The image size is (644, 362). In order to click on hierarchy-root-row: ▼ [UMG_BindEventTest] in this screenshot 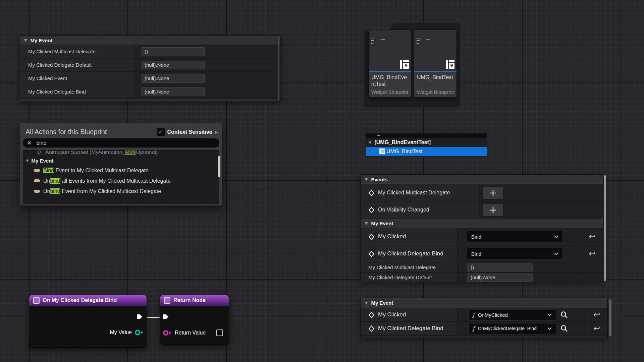, I will do `click(426, 142)`.